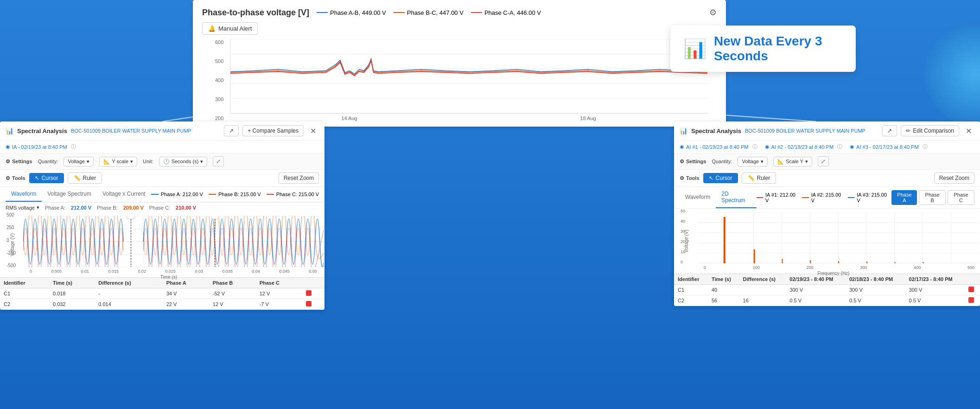 The image size is (980, 409). I want to click on clock-icon: 🕐, so click(166, 161).